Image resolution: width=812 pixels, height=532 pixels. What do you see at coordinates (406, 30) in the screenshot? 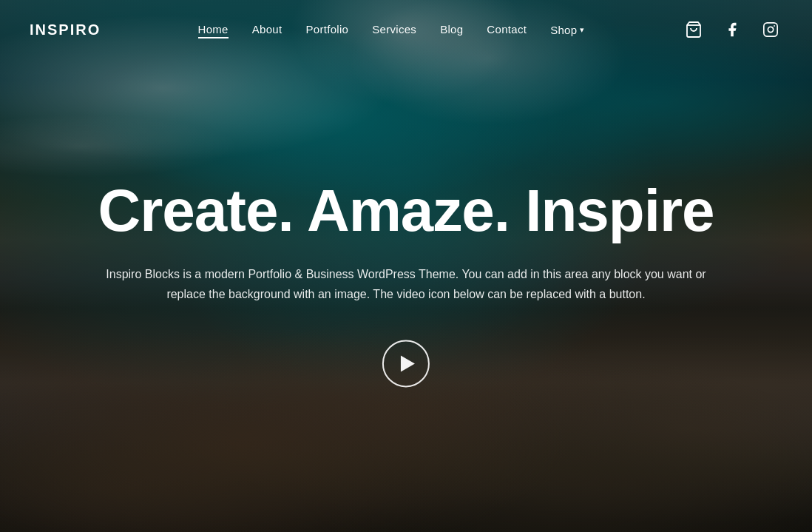
I see `navbar: INSPIRO Home About Portfolio Services Bl…` at bounding box center [406, 30].